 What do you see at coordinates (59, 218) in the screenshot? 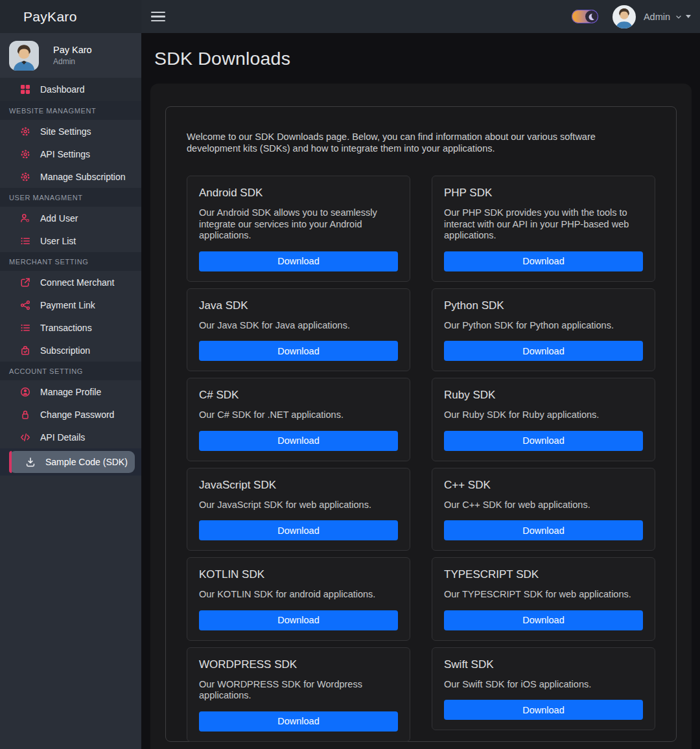
I see `sidebar-item-label: Add User` at bounding box center [59, 218].